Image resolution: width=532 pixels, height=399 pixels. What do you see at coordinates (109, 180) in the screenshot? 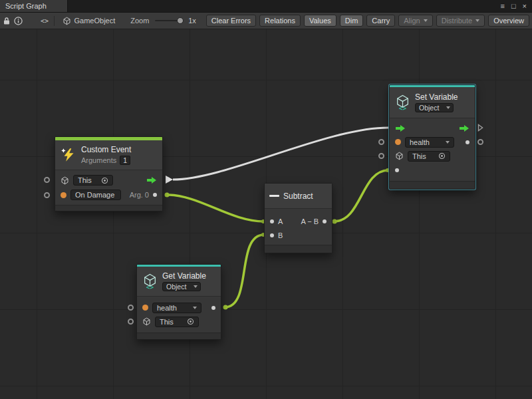
I see `target-row: This` at bounding box center [109, 180].